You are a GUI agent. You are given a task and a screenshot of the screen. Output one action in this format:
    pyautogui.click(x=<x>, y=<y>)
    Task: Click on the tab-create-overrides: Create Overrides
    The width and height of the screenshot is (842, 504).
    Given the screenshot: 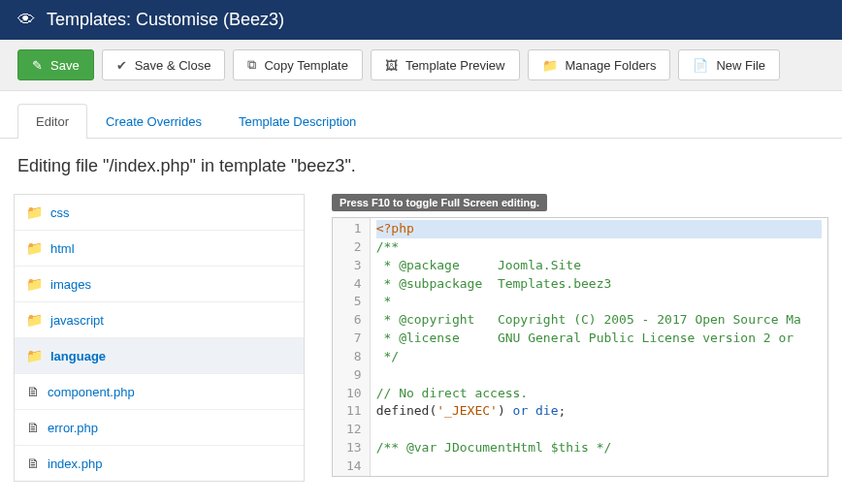 What is the action you would take?
    pyautogui.click(x=153, y=121)
    